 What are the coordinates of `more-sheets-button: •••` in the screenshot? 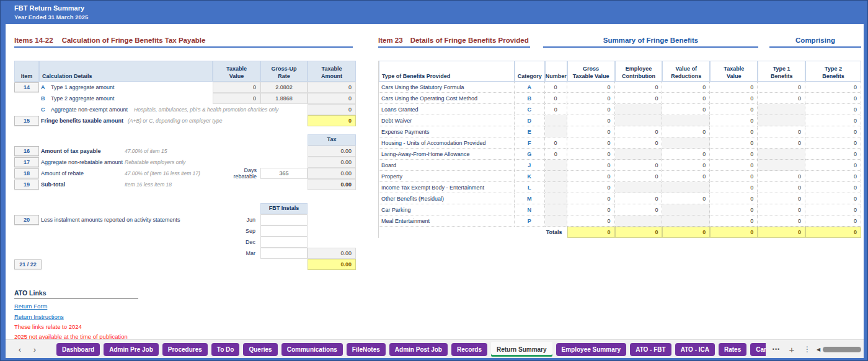 It's located at (776, 349).